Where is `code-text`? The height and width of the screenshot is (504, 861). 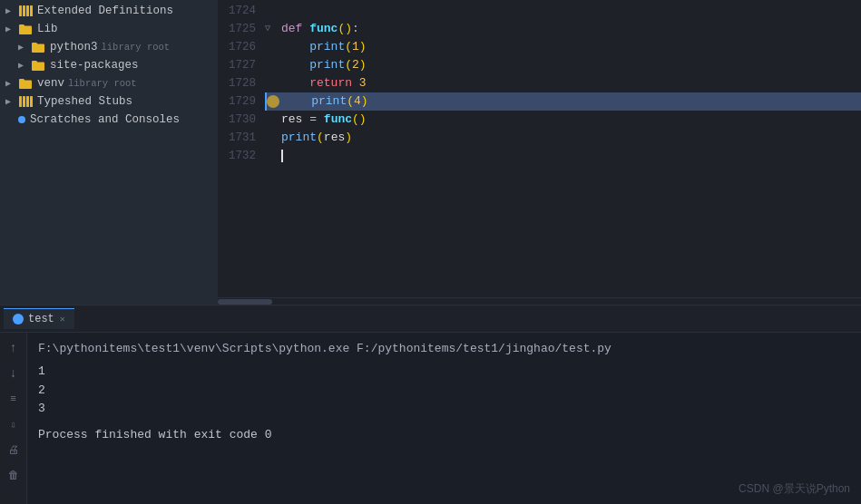 code-text is located at coordinates (285, 11).